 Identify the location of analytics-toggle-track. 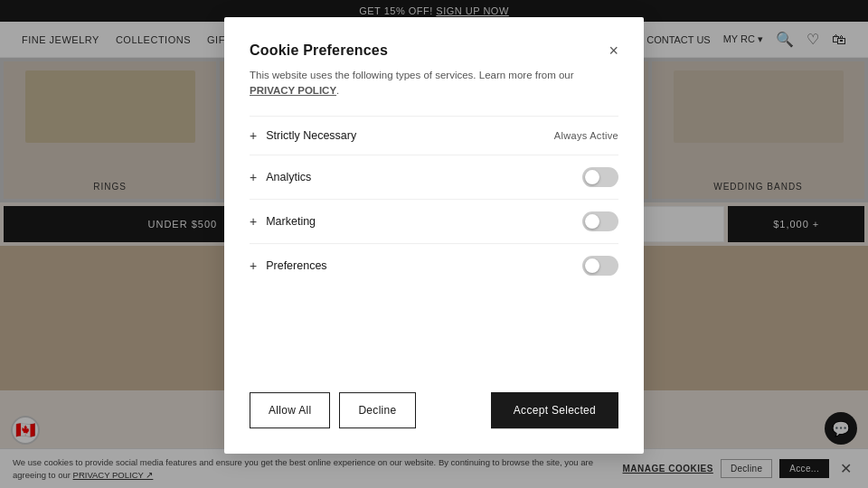
(600, 177).